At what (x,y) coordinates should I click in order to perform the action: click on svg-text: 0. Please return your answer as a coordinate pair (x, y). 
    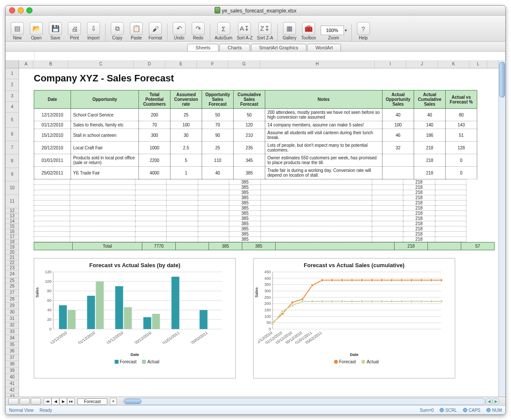
    Looking at the image, I should click on (50, 329).